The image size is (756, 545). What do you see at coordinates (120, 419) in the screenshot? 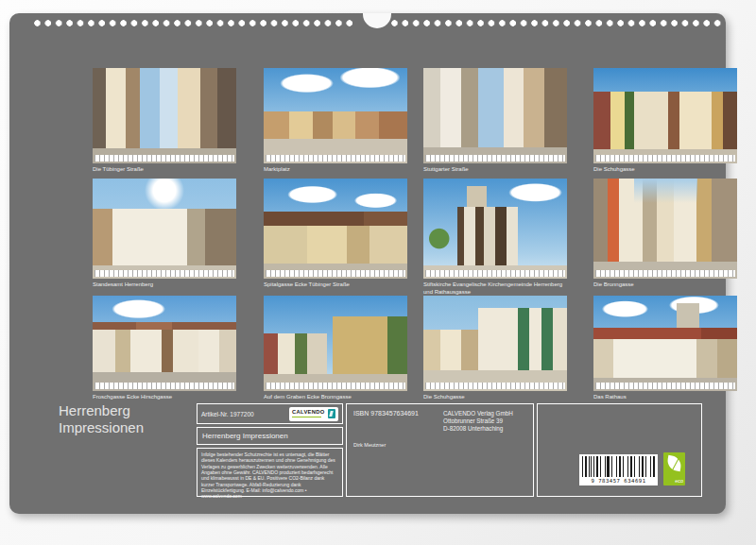
I see `back-cover-title: Herrenberg Impressionen` at bounding box center [120, 419].